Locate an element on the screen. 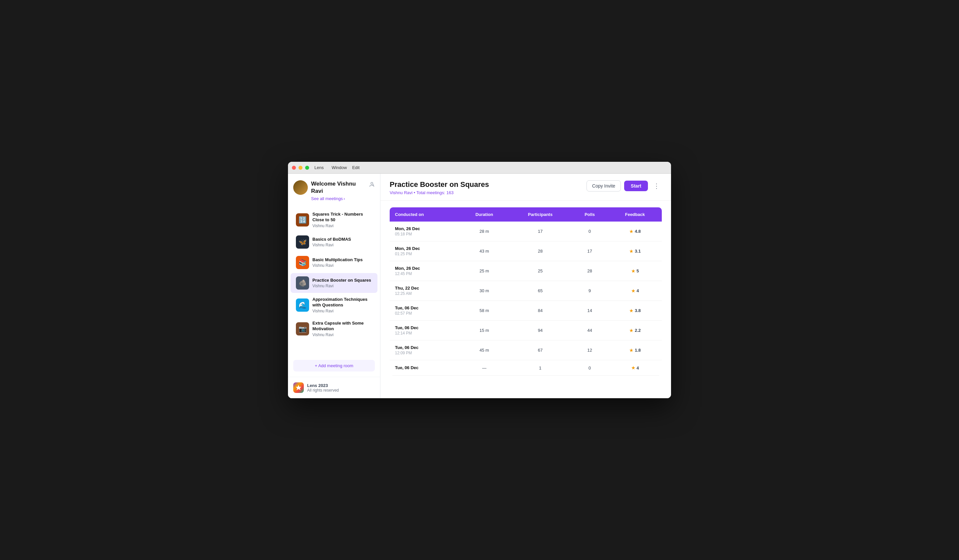 Image resolution: width=959 pixels, height=560 pixels. star-rating: ★2.2 is located at coordinates (635, 331).